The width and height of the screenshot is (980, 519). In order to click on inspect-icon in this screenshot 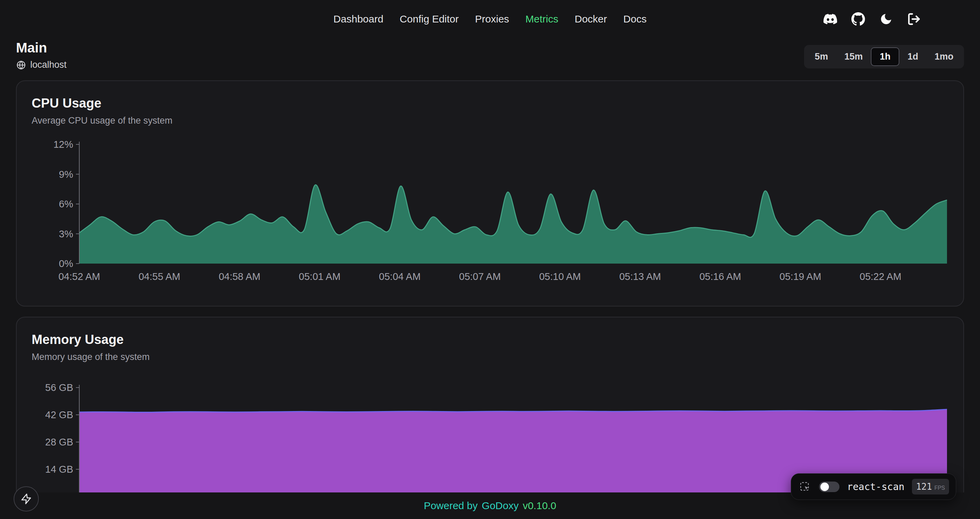, I will do `click(805, 487)`.